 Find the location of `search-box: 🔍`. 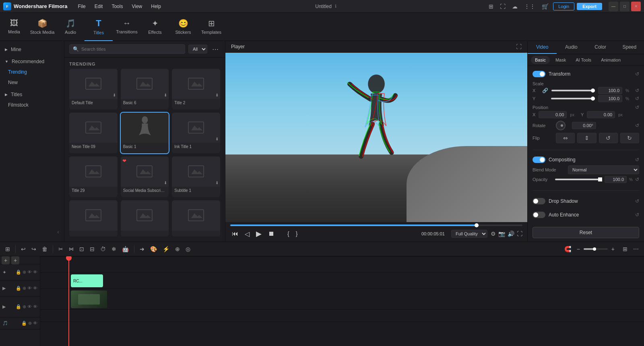

search-box: 🔍 is located at coordinates (127, 49).